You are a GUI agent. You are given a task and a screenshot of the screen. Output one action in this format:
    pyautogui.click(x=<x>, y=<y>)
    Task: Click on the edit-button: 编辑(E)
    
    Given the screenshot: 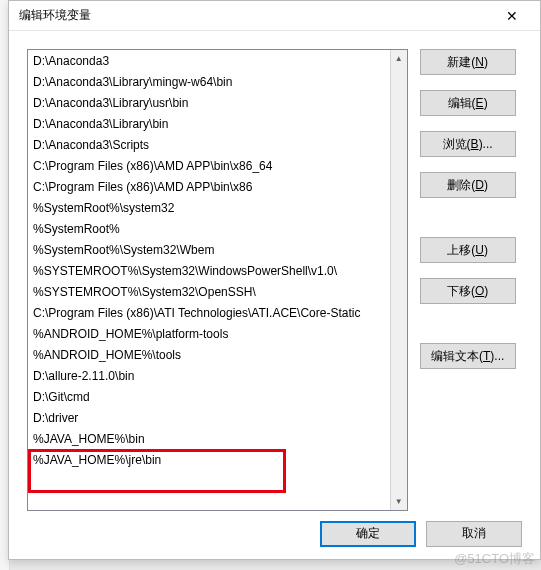 What is the action you would take?
    pyautogui.click(x=468, y=103)
    